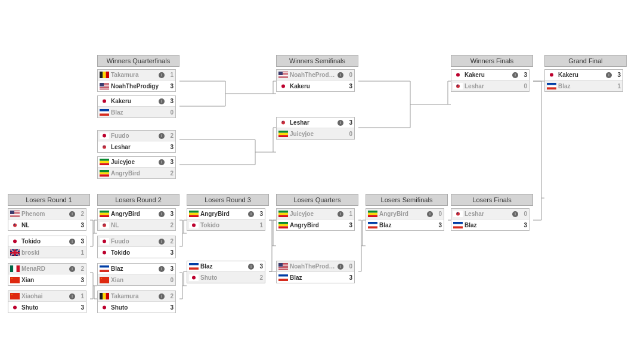 This screenshot has height=343, width=644. Describe the element at coordinates (137, 107) in the screenshot. I see `match-box: Kakerui3Blaz0` at that location.